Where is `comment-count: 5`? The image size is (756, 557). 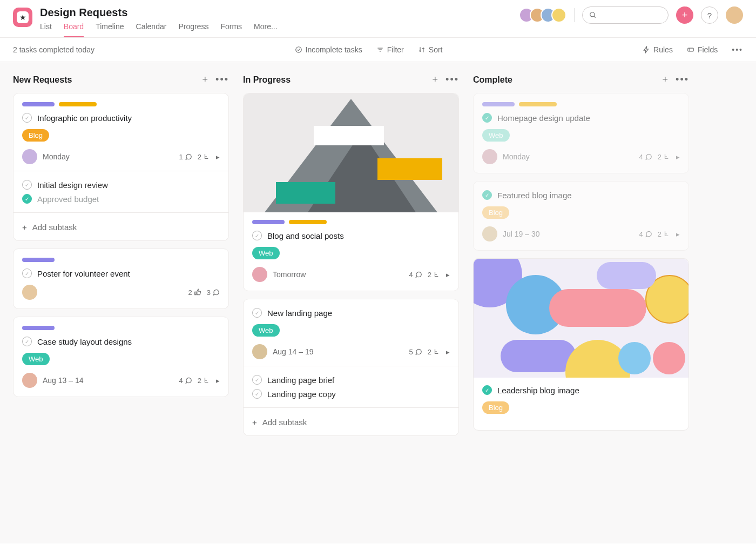 comment-count: 5 is located at coordinates (416, 352).